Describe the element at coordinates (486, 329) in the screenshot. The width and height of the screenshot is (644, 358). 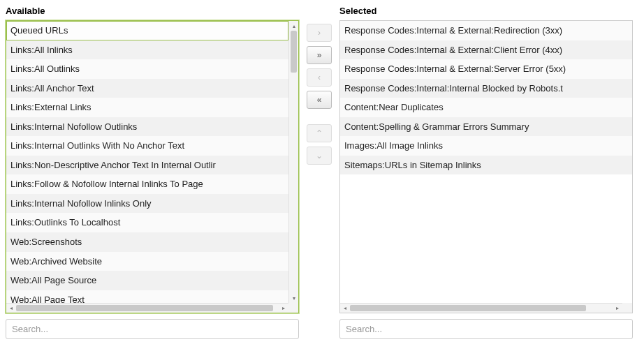
I see `selected-search-input` at that location.